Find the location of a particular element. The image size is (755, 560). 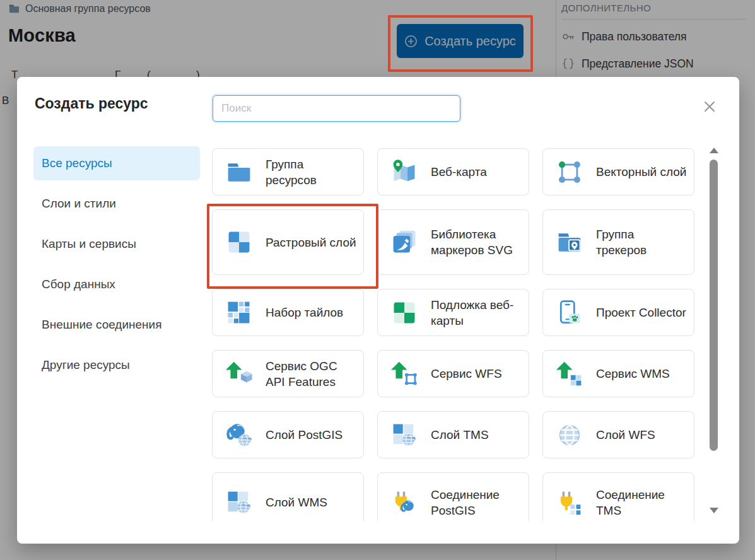

category-item-5: Внешние соединения is located at coordinates (117, 325).